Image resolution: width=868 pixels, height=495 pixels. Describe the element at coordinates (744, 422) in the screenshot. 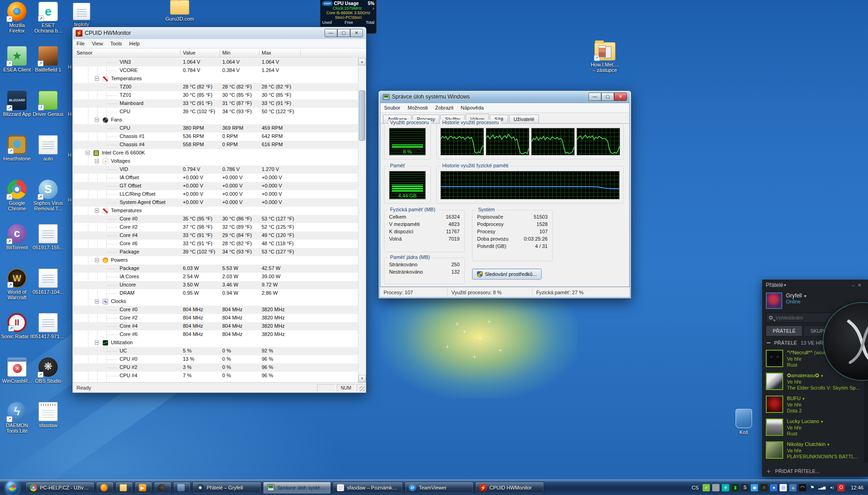

I see `desktop-icon-recycle-bin: Koš` at that location.